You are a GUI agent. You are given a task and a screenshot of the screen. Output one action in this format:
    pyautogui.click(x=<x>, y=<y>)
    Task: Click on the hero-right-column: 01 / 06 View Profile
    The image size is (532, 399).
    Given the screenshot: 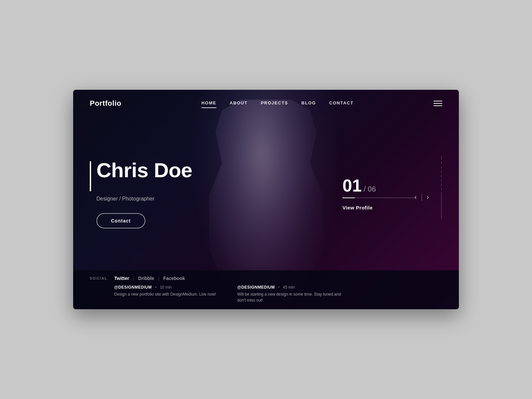 What is the action you would take?
    pyautogui.click(x=329, y=194)
    